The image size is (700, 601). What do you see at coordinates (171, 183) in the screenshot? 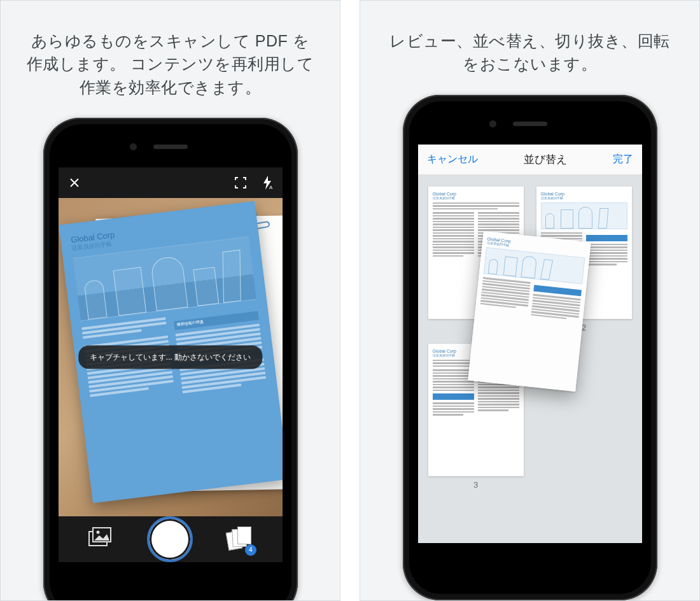
I see `camera-top-bar: A` at bounding box center [171, 183].